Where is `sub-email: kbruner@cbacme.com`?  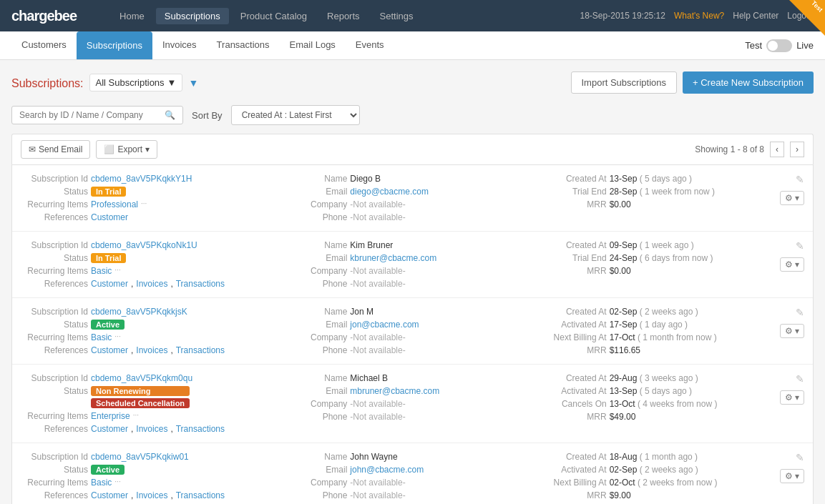
sub-email: kbruner@cbacme.com is located at coordinates (394, 258).